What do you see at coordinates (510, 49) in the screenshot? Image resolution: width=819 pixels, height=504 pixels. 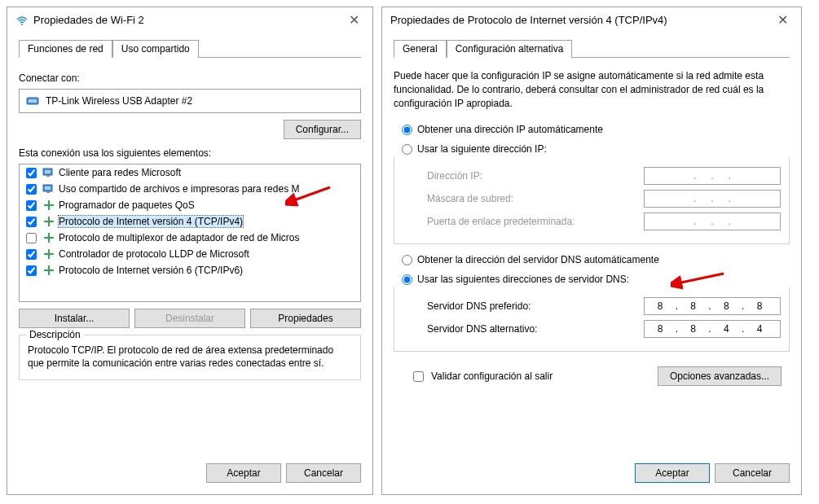 I see `tab-alt-config: Configuración alternativa` at bounding box center [510, 49].